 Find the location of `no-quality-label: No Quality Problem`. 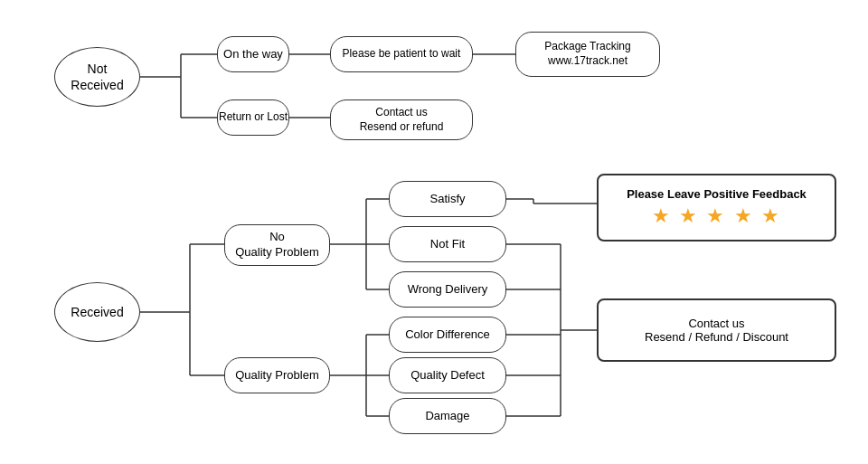

no-quality-label: No Quality Problem is located at coordinates (277, 245).